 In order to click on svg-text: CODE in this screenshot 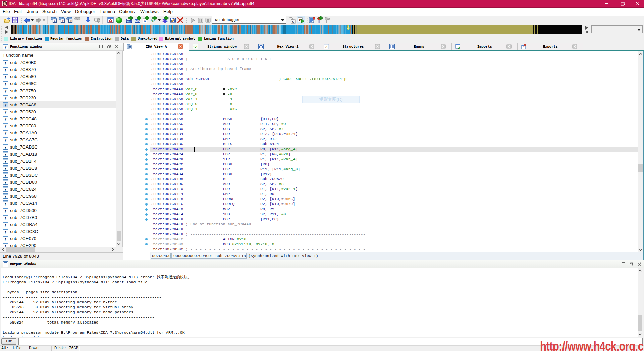, I will do `click(129, 21)`.